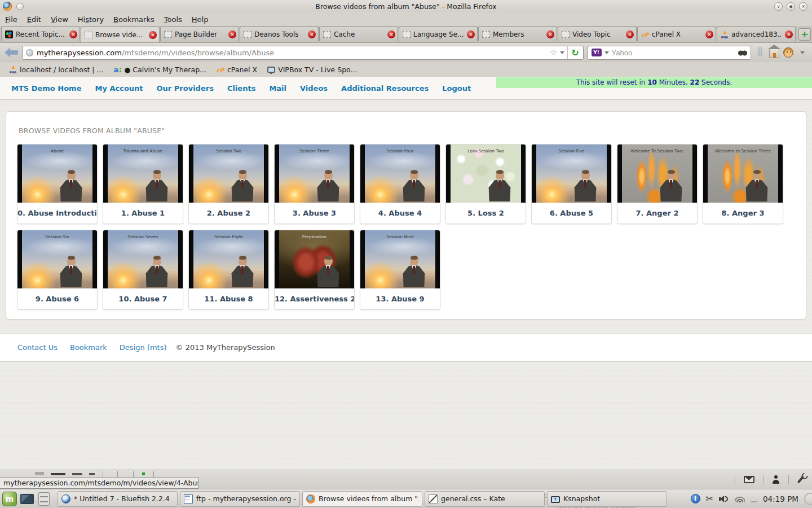  I want to click on site-nav-link: MTS Demo Home, so click(46, 88).